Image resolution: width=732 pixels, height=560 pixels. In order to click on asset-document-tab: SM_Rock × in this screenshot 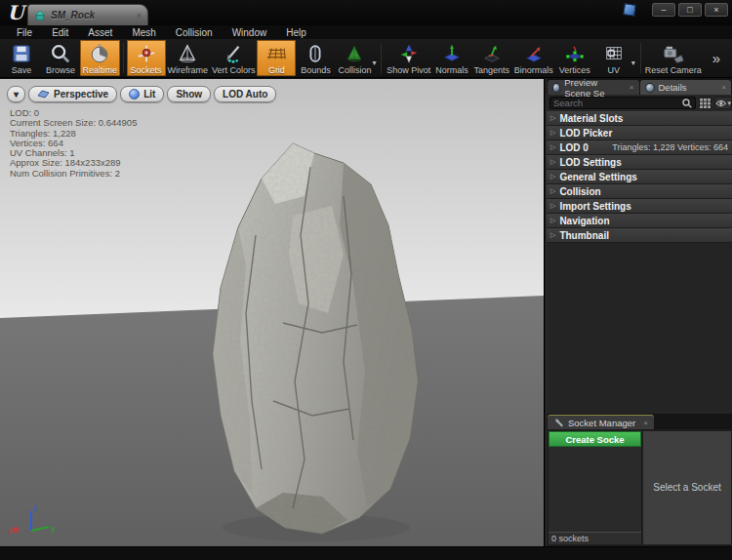, I will do `click(88, 15)`.